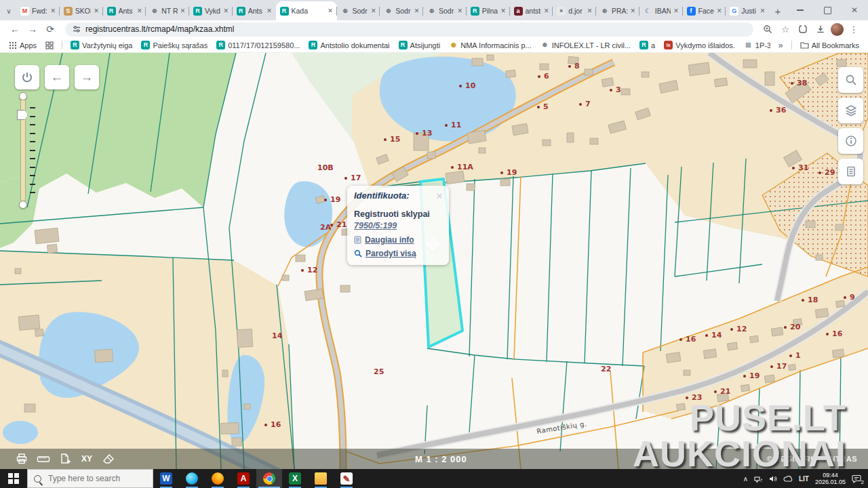  Describe the element at coordinates (827, 10) in the screenshot. I see `maximize-button` at that location.